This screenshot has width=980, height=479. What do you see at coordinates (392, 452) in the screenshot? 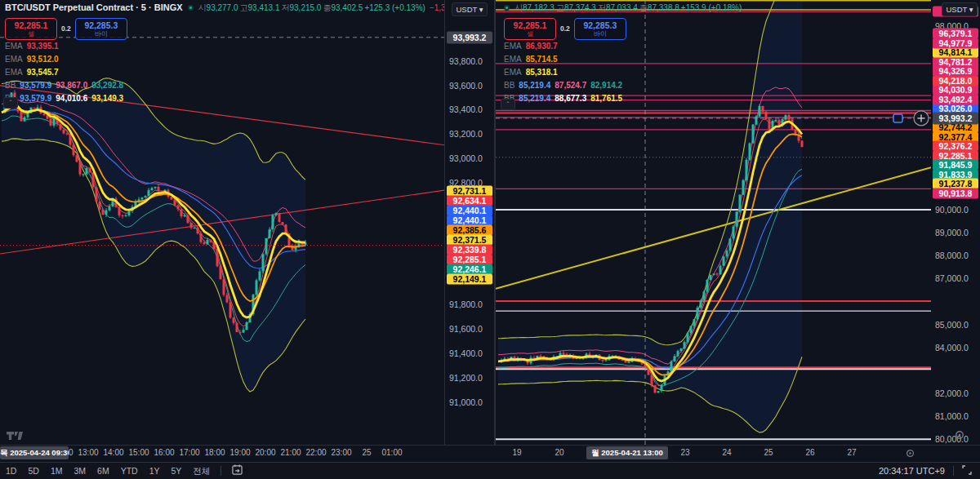
I see `time-tick: 01:00` at bounding box center [392, 452].